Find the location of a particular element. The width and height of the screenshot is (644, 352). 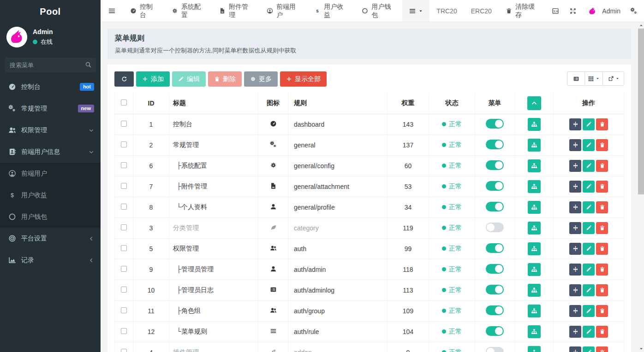

delete-button: 删除 is located at coordinates (225, 79).